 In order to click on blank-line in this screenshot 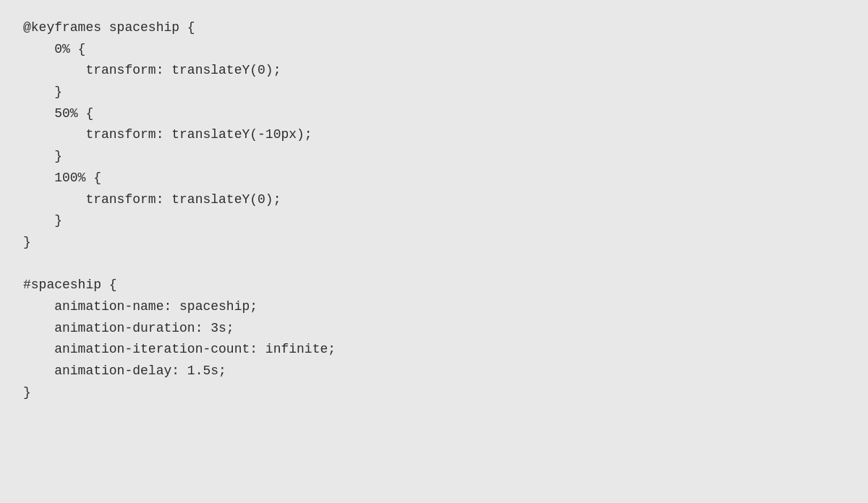, I will do `click(434, 265)`.